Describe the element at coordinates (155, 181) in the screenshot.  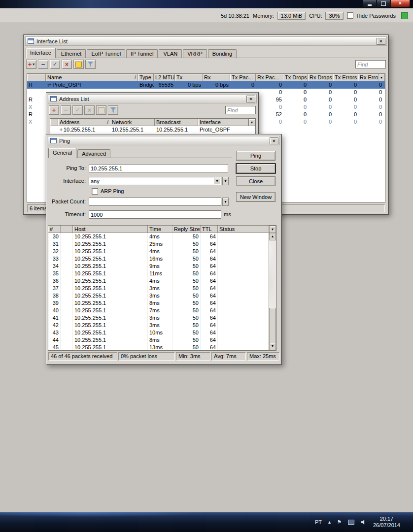
I see `interface-select: any ▾` at that location.